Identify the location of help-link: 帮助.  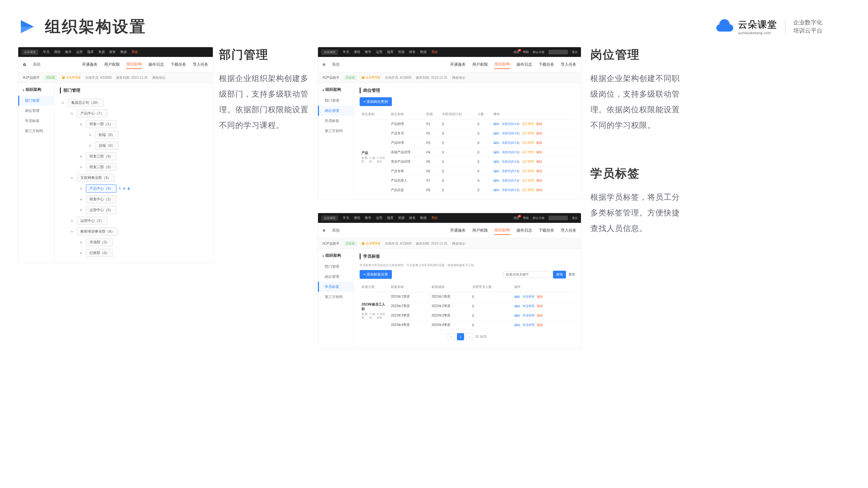
(526, 52).